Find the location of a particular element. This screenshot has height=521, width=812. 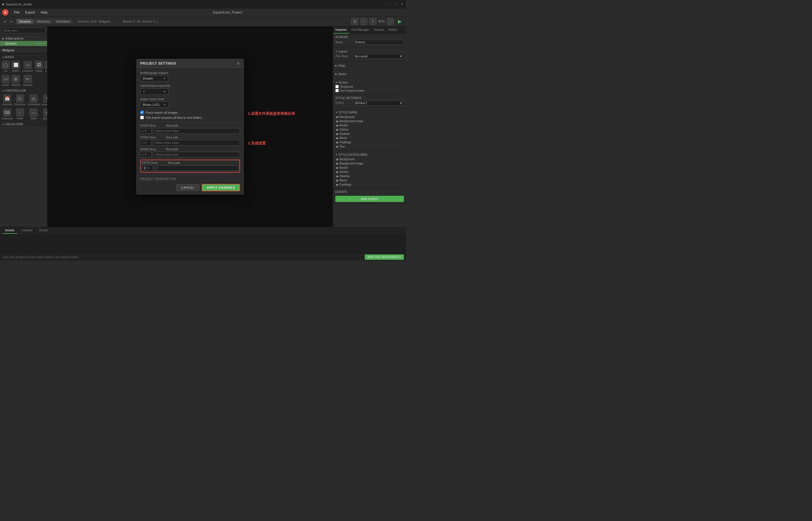

widget-arc: ◯ Arc is located at coordinates (5, 67).